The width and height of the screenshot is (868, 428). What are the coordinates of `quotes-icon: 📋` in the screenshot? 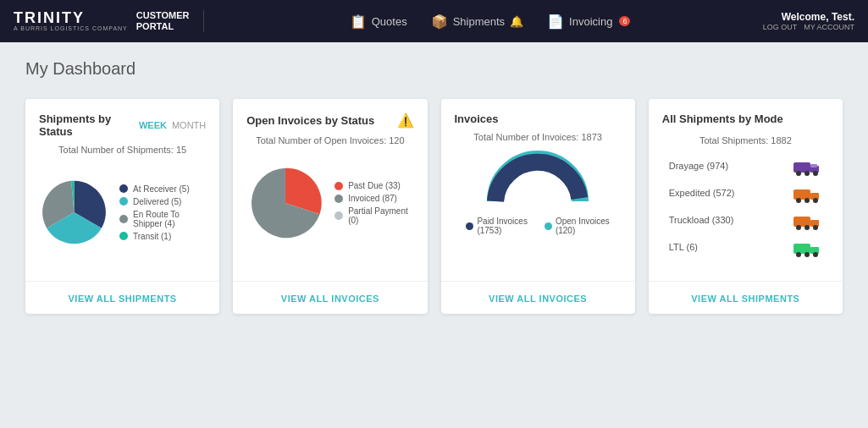 It's located at (358, 22).